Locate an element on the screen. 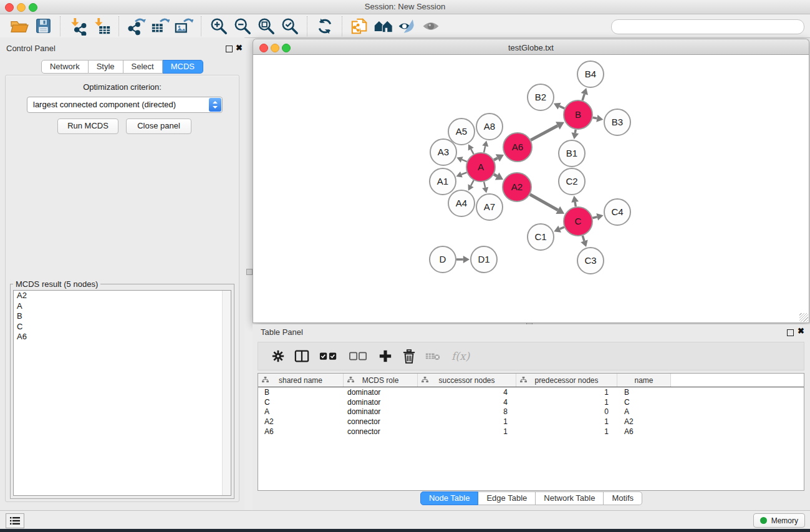 The width and height of the screenshot is (810, 532). select-all-button is located at coordinates (329, 356).